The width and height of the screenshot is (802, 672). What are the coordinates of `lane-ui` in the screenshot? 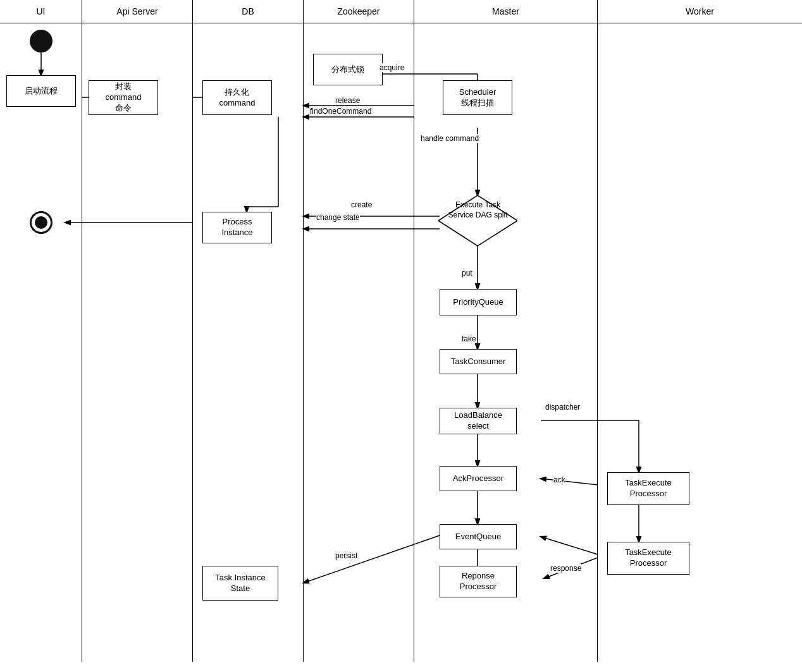 It's located at (41, 343).